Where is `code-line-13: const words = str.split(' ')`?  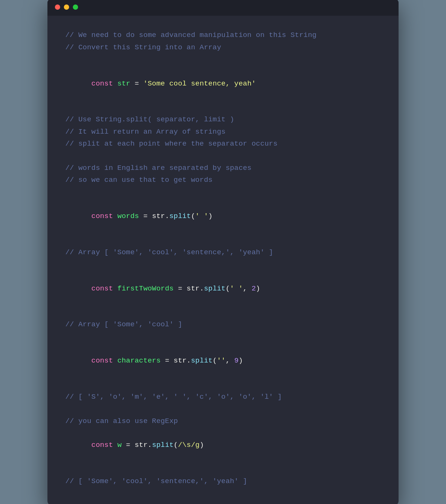 code-line-13: const words = str.split(' ') is located at coordinates (223, 217).